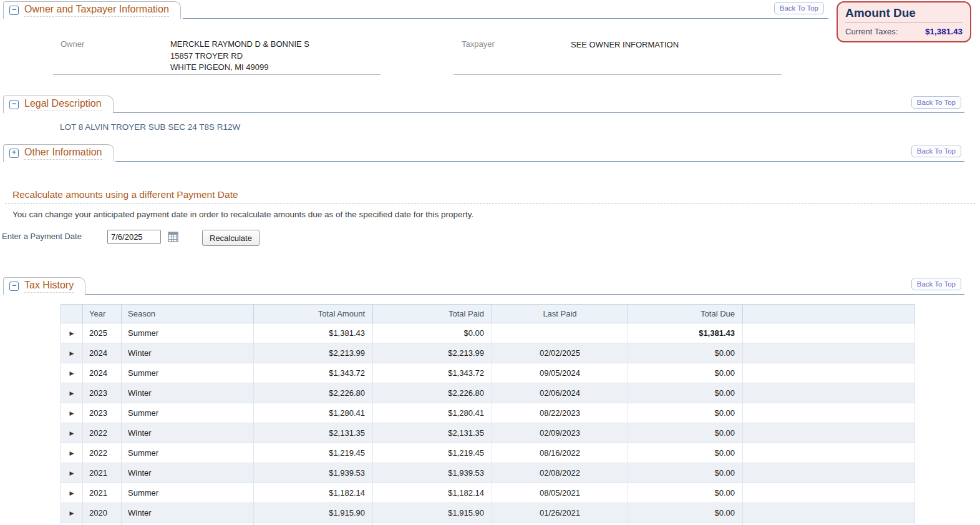  Describe the element at coordinates (240, 56) in the screenshot. I see `owner-value: MERCKLE RAYMOND D & BONNIE S 15857 TROYE…` at that location.